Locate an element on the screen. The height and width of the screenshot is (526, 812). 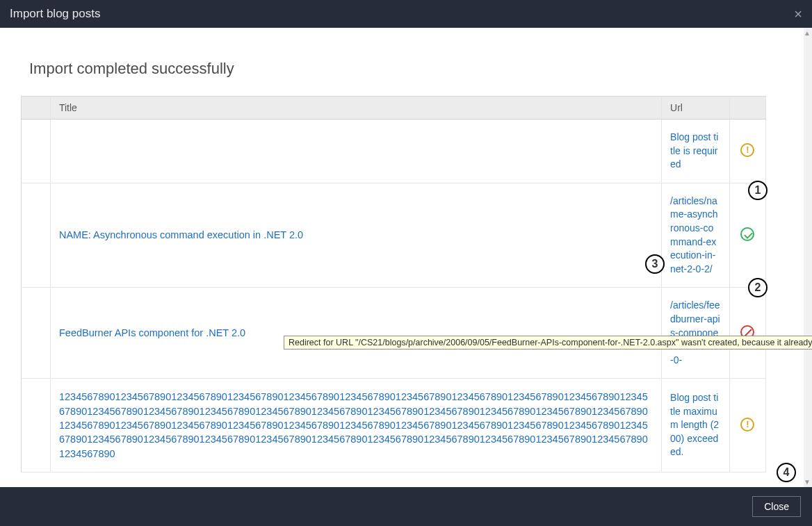
close-button: Close is located at coordinates (777, 507).